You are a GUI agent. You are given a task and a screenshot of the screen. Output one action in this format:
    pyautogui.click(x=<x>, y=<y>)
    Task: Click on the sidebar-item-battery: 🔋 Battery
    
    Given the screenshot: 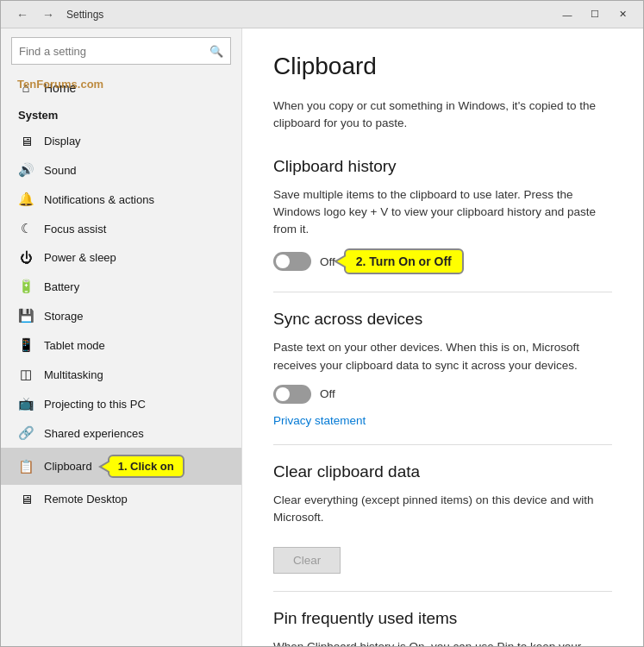 What is the action you would take?
    pyautogui.click(x=121, y=286)
    